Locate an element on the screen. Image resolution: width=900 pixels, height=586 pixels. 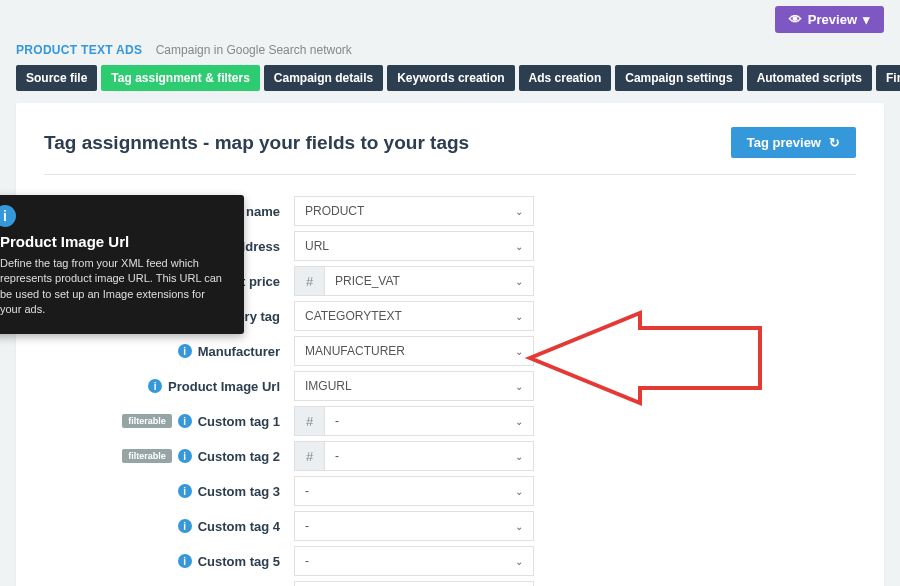
field-row: iCustom tag 5-⌄ is located at coordinates (450, 561).